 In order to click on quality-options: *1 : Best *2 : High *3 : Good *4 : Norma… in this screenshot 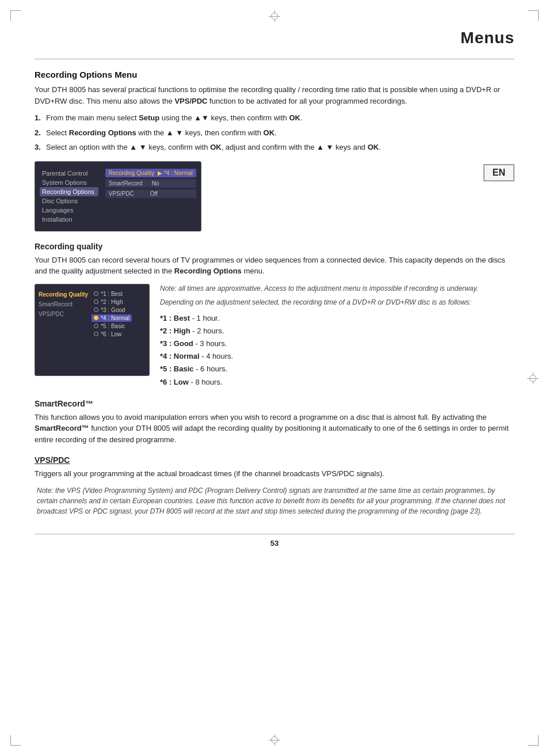, I will do `click(112, 314)`.